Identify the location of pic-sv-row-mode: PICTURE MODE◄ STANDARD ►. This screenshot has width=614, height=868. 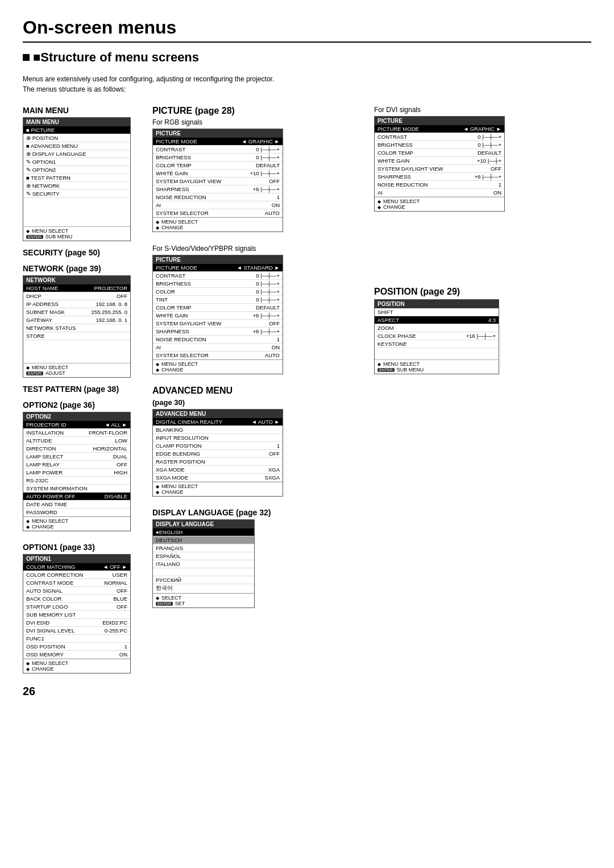
(218, 268).